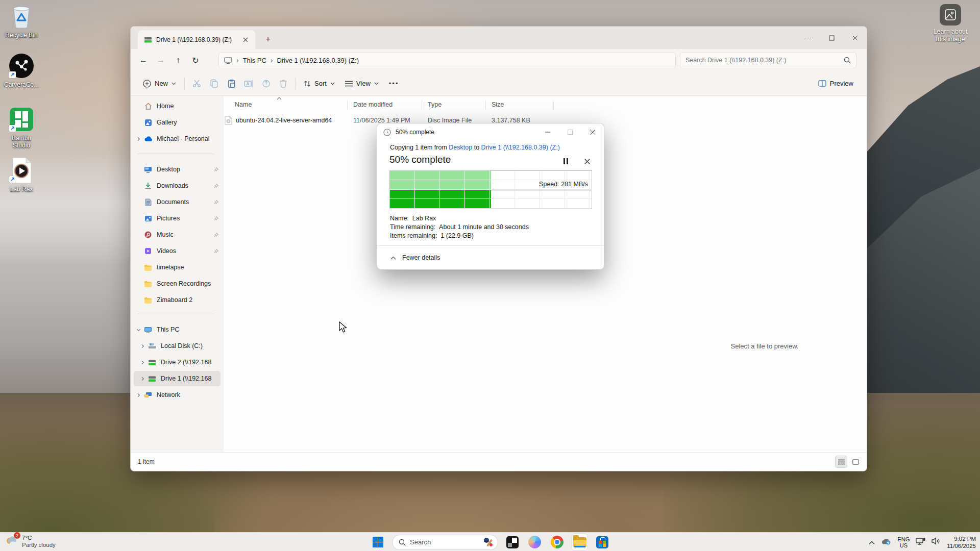  I want to click on cancel-copy-button, so click(587, 161).